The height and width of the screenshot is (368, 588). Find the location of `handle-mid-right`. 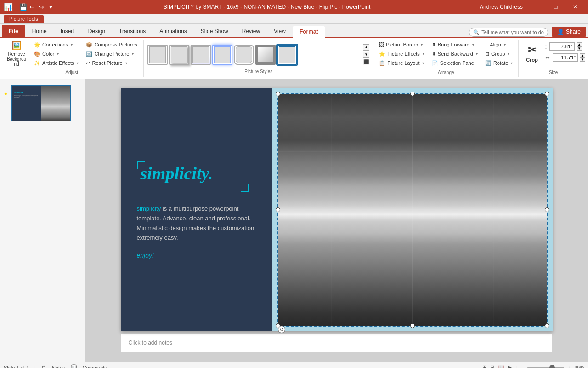

handle-mid-right is located at coordinates (547, 210).